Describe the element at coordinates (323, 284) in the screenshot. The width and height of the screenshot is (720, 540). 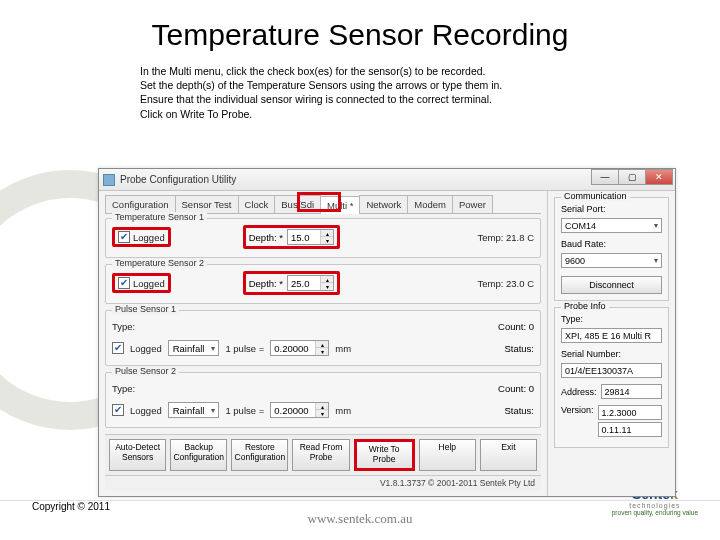
I see `group-temp-sensor-2: Temperature Sensor 2 ✔ Logged Depth: * 2…` at that location.